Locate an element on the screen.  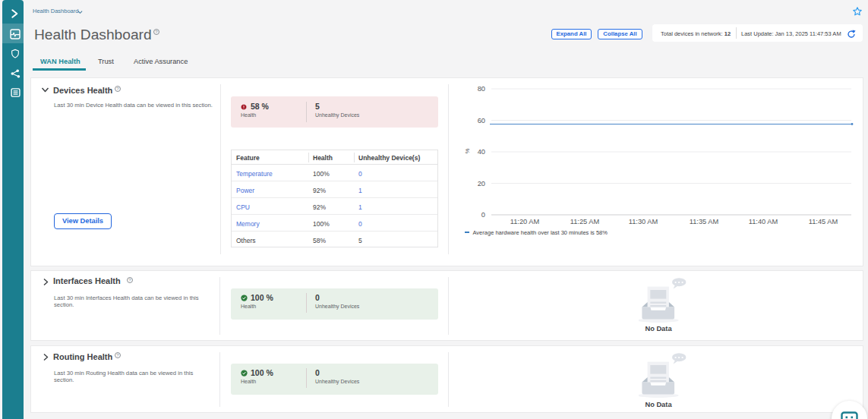
svg-text: 0 is located at coordinates (483, 215).